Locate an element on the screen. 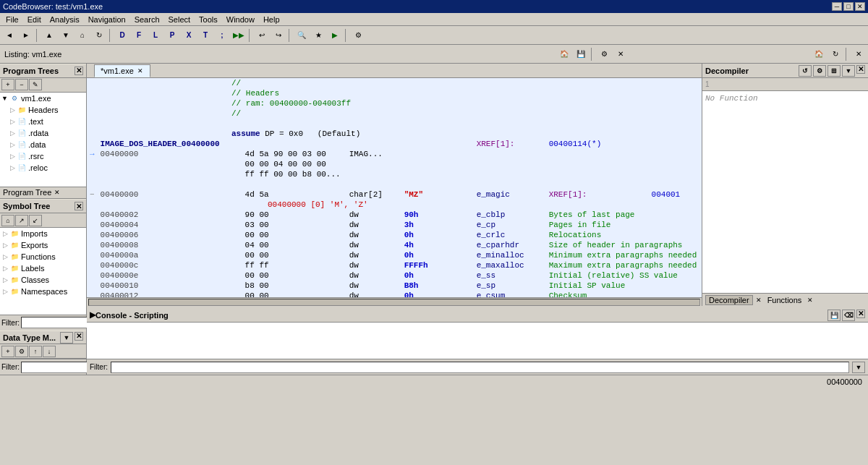  decompiler-close-tab-1: ✕ is located at coordinates (759, 300).